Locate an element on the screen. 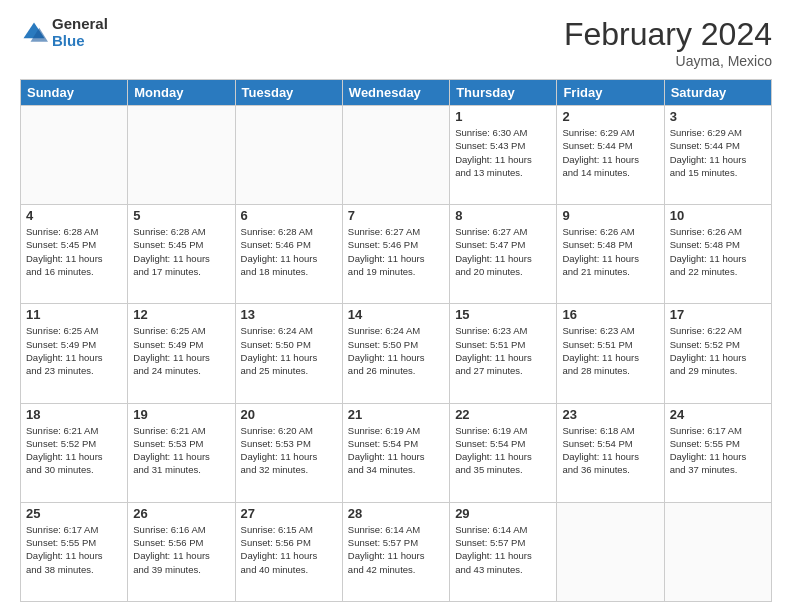 The image size is (792, 612). cell-w4-d3: 28Sunrise: 6:14 AMSunset: 5:57 PMDayligh… is located at coordinates (396, 552).